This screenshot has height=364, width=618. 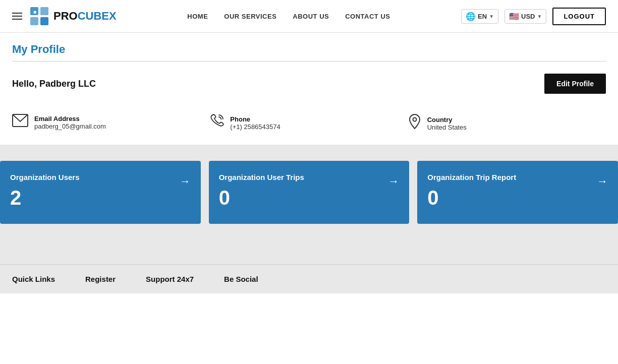 What do you see at coordinates (507, 123) in the screenshot?
I see `country-contact-item: Country United States` at bounding box center [507, 123].